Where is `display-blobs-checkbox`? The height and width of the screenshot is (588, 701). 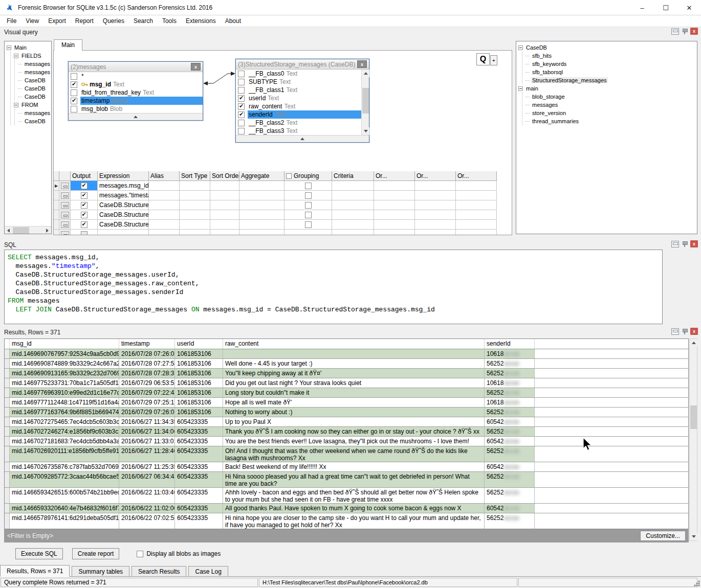 display-blobs-checkbox is located at coordinates (140, 554).